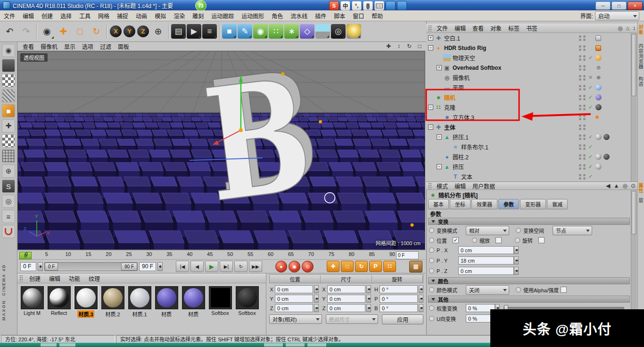  What do you see at coordinates (148, 267) in the screenshot?
I see `end-frame-field: 90 F` at bounding box center [148, 267].